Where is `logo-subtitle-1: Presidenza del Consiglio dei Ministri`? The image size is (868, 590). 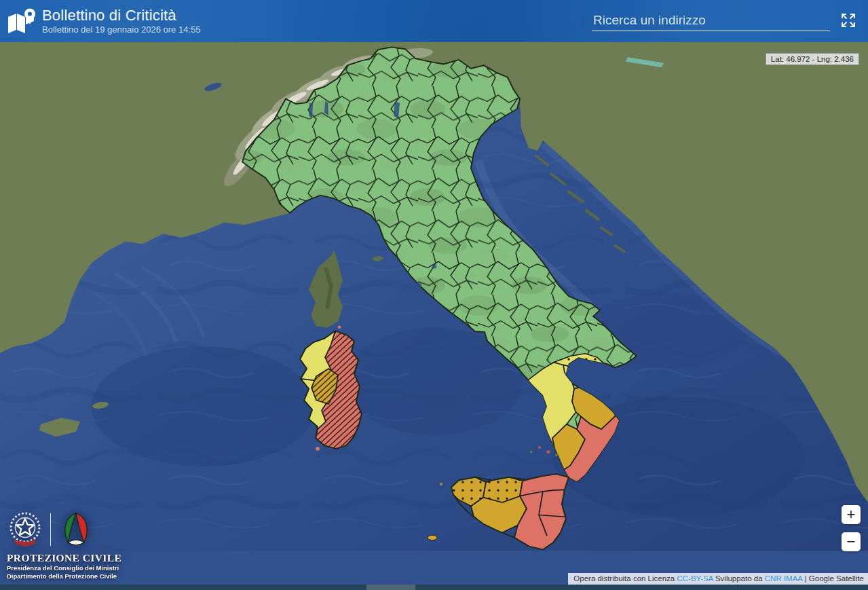 logo-subtitle-1: Presidenza del Consiglio dei Ministri is located at coordinates (64, 568).